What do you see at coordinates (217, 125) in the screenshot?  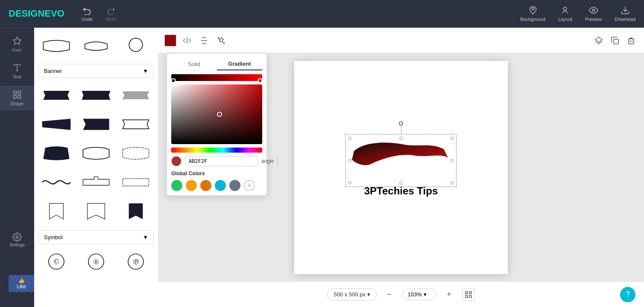 I see `color-picker-popup: Solid Gradient AB2F2F angle 270 ▲ ▼ Glob…` at bounding box center [217, 125].